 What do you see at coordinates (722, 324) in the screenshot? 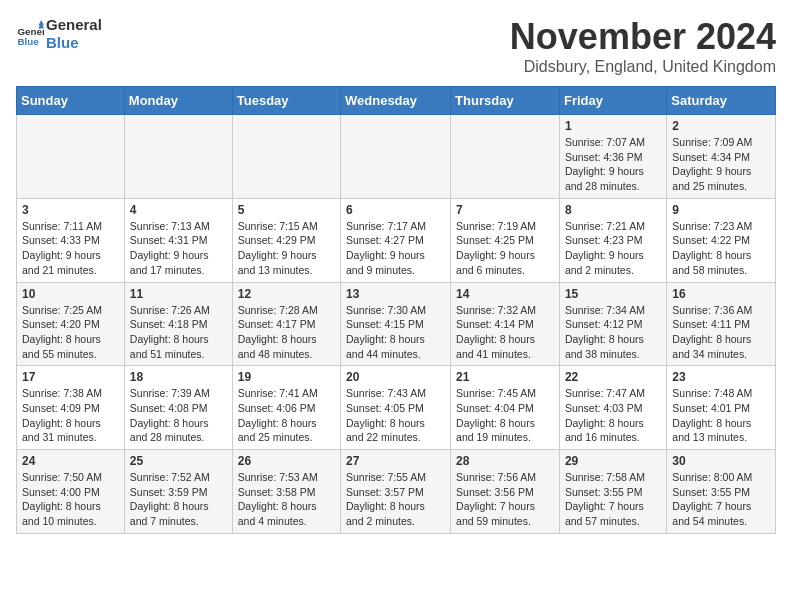
I see `calendar-cell: 16Sunrise: 7:36 AM Sunset: 4:11 PM Dayli…` at bounding box center [722, 324].